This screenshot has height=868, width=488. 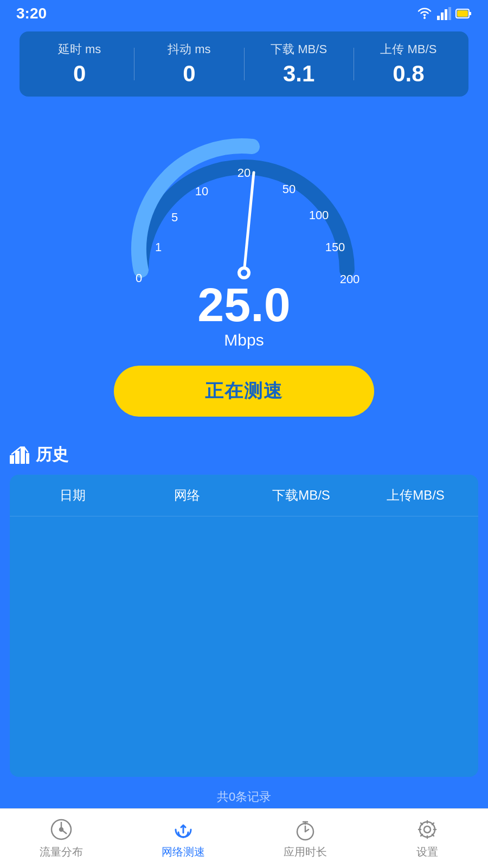 What do you see at coordinates (183, 839) in the screenshot?
I see `nav-item-speedtest: 网络测速` at bounding box center [183, 839].